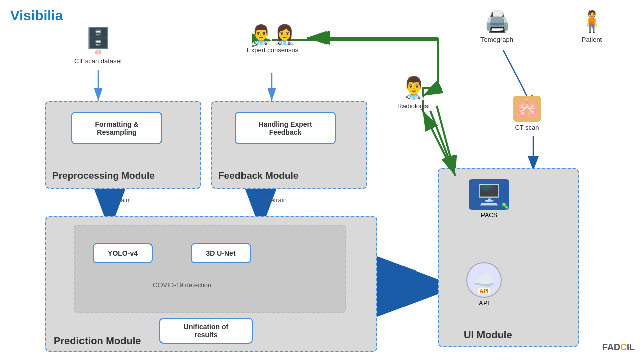 This screenshot has height=362, width=644. Describe the element at coordinates (123, 145) in the screenshot. I see `preprocessing-module-box: Formatting &Resampling Preprocessing Mod…` at that location.